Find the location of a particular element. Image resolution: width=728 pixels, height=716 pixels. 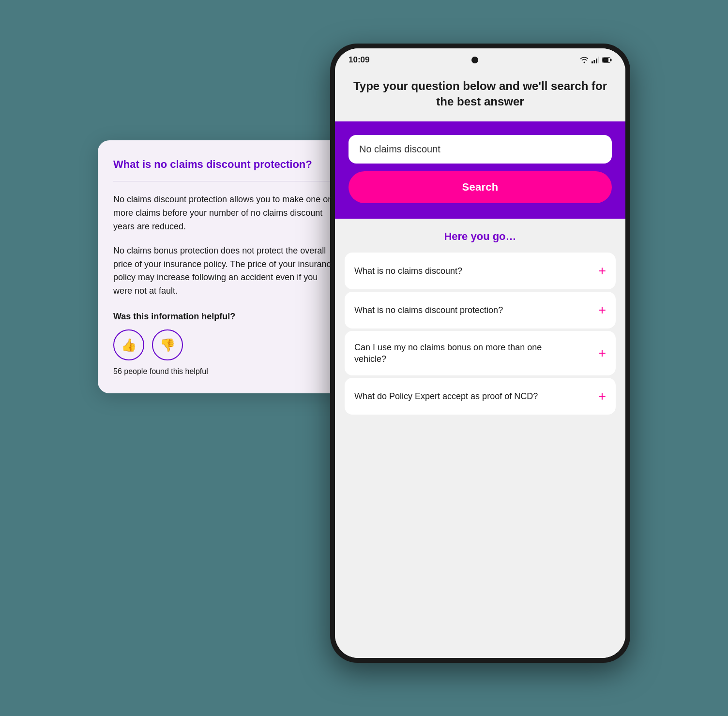

camera-icon is located at coordinates (475, 60).